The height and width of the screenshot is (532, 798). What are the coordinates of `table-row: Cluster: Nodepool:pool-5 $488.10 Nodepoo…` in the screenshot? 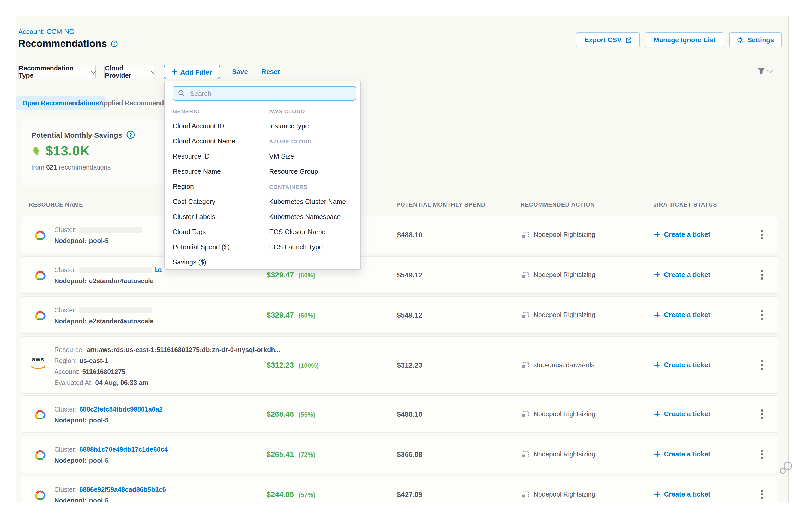 It's located at (400, 235).